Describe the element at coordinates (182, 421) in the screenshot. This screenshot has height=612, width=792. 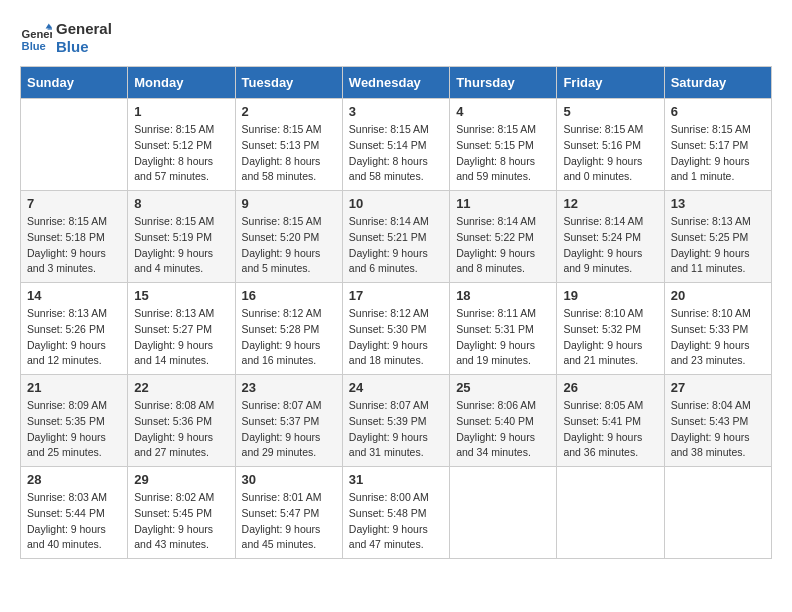
I see `table-cell: 22Sunrise: 8:08 AMSunset: 5:36 PMDayligh…` at that location.